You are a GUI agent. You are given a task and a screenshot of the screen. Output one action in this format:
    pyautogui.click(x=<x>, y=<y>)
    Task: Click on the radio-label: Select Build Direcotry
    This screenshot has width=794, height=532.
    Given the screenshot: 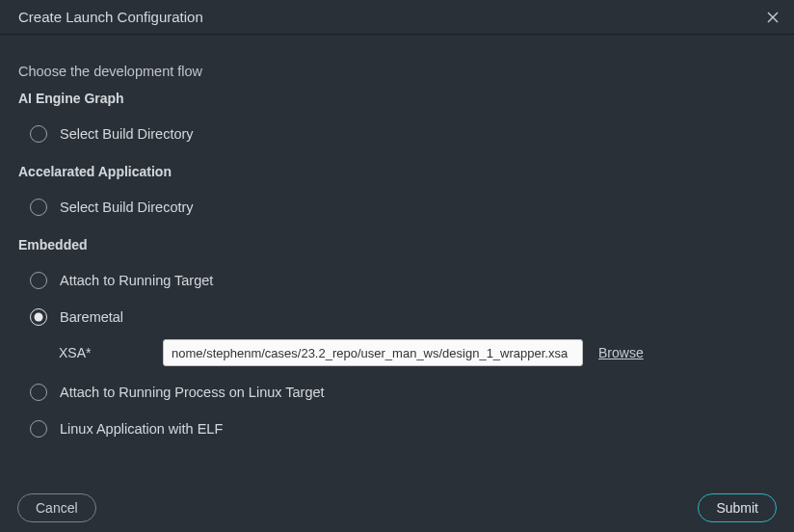 What is the action you would take?
    pyautogui.click(x=127, y=207)
    